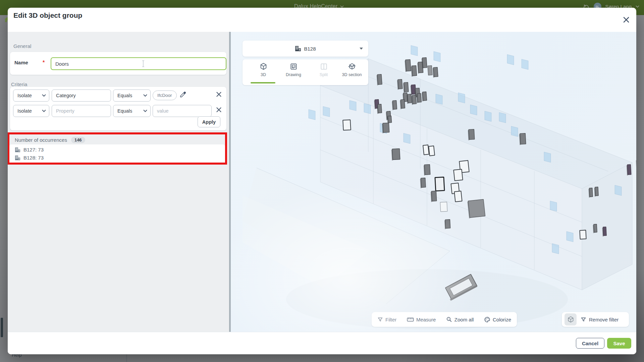 Image resolution: width=644 pixels, height=362 pixels. Describe the element at coordinates (29, 158) in the screenshot. I see `list-item: B128: 73` at that location.